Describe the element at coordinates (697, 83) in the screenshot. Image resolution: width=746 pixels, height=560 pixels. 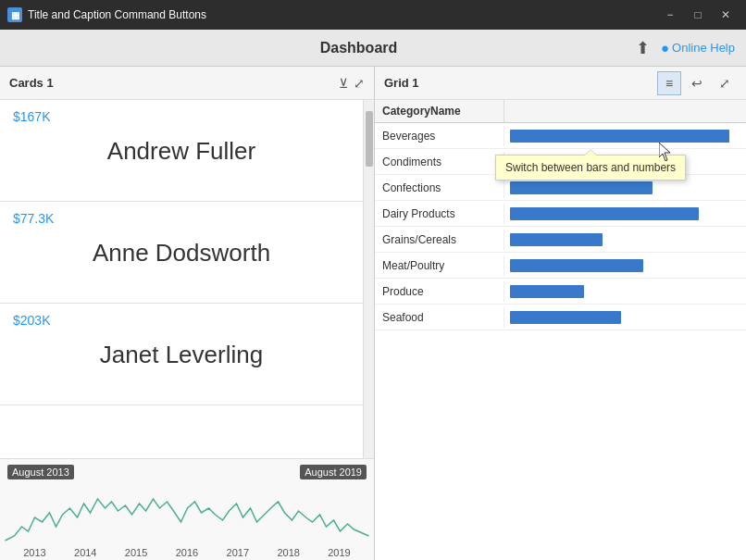
I see `undo-icon: ↩` at that location.